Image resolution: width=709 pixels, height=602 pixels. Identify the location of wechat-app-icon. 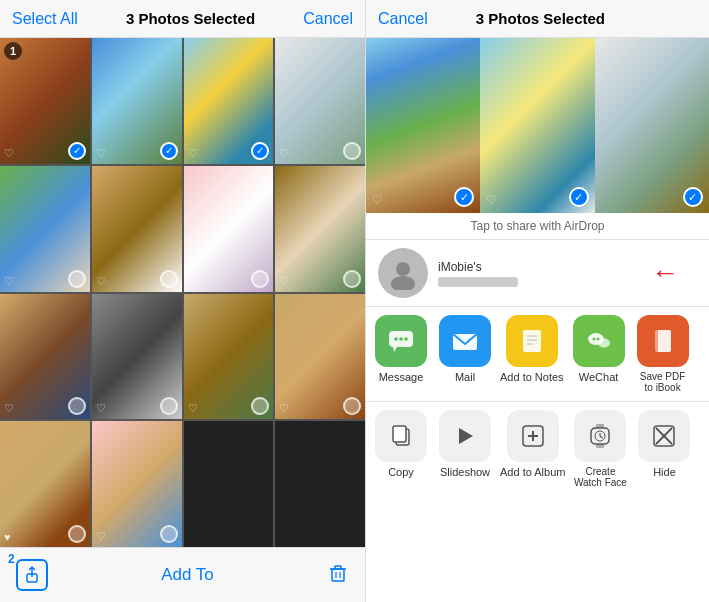
(599, 341).